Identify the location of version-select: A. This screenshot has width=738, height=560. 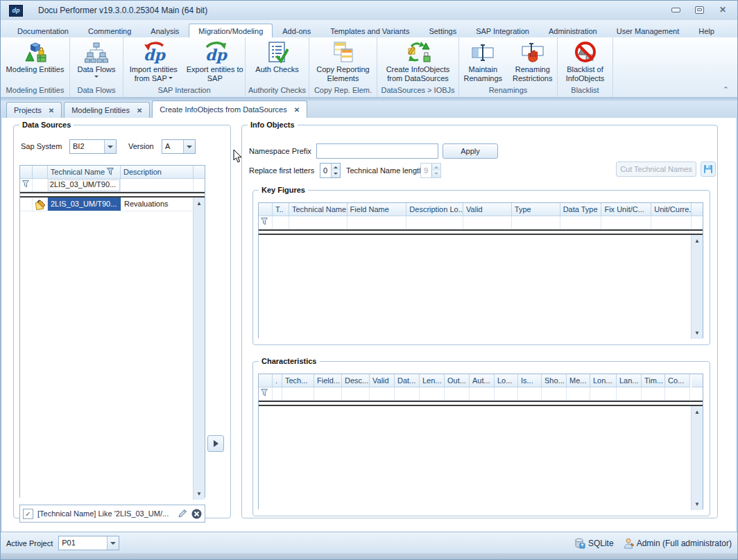
(179, 147).